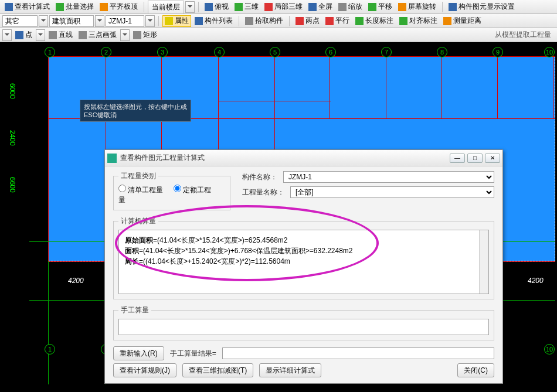  What do you see at coordinates (199, 21) in the screenshot?
I see `list-icon` at bounding box center [199, 21].